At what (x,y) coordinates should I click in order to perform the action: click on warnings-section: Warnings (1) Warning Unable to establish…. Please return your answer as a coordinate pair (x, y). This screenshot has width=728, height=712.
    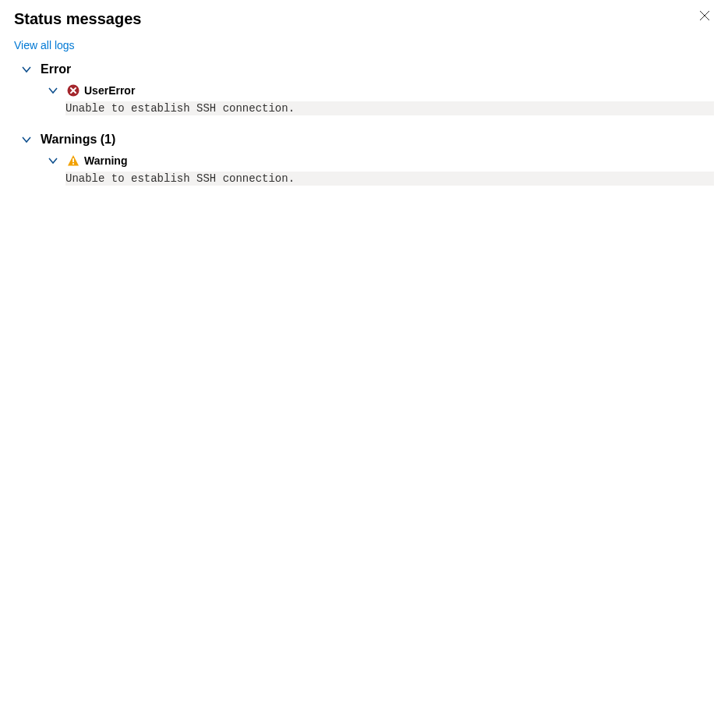
    Looking at the image, I should click on (364, 159).